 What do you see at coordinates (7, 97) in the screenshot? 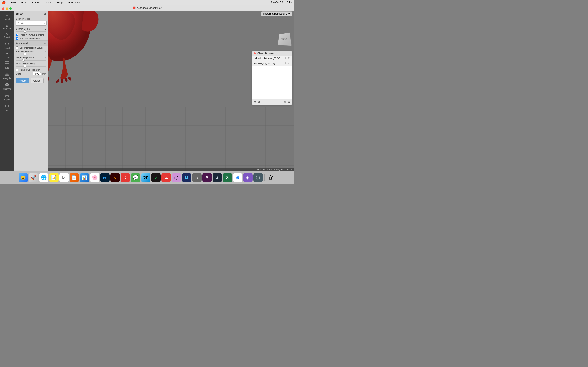
I see `tool-export: Export` at bounding box center [7, 97].